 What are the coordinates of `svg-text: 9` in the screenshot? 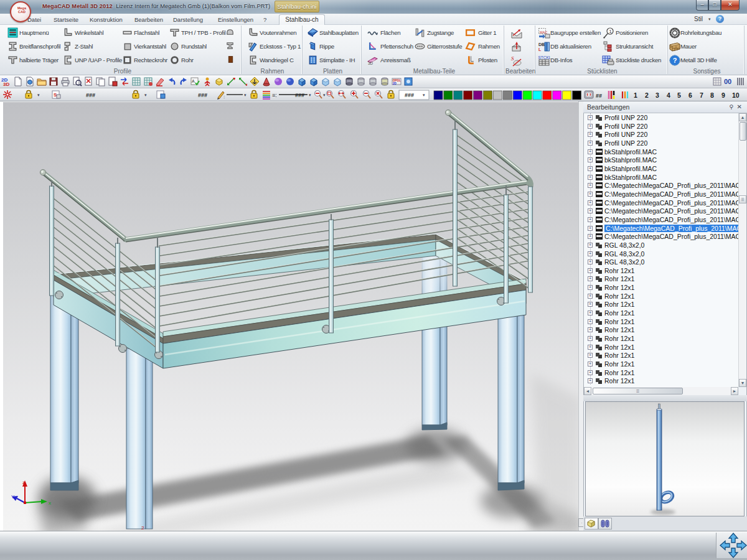 It's located at (723, 95).